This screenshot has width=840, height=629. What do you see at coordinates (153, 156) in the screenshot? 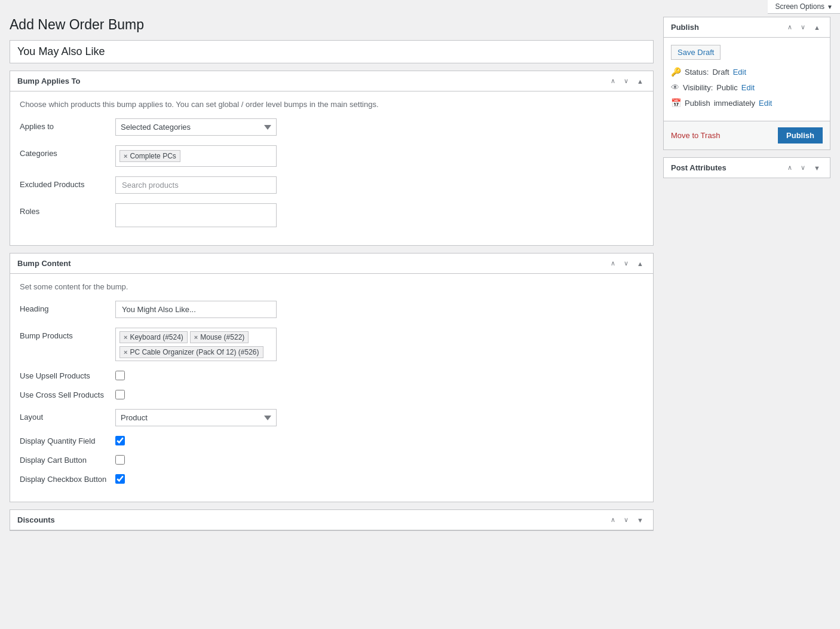
I see `category-tag-label: Complete PCs` at bounding box center [153, 156].